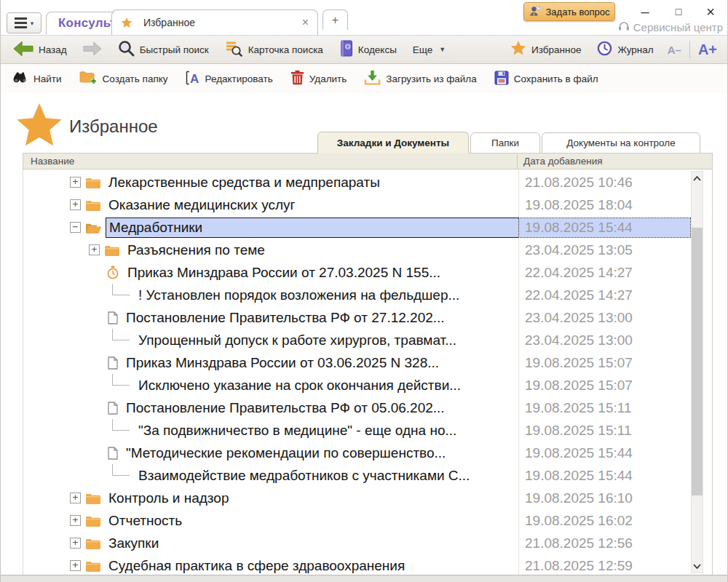 This screenshot has width=728, height=582. What do you see at coordinates (615, 543) in the screenshot?
I see `row-date-cell: 21.08.2025 12:56` at bounding box center [615, 543].